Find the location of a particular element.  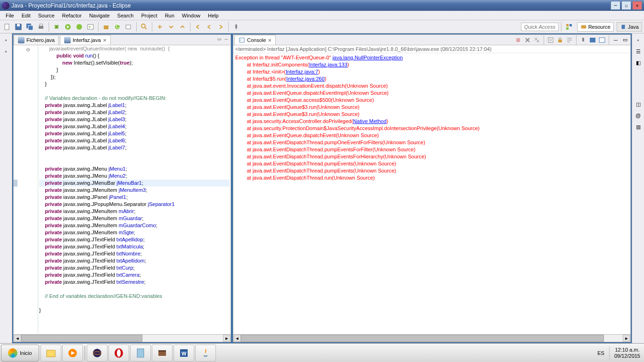

svg-text: C is located at coordinates (118, 26).